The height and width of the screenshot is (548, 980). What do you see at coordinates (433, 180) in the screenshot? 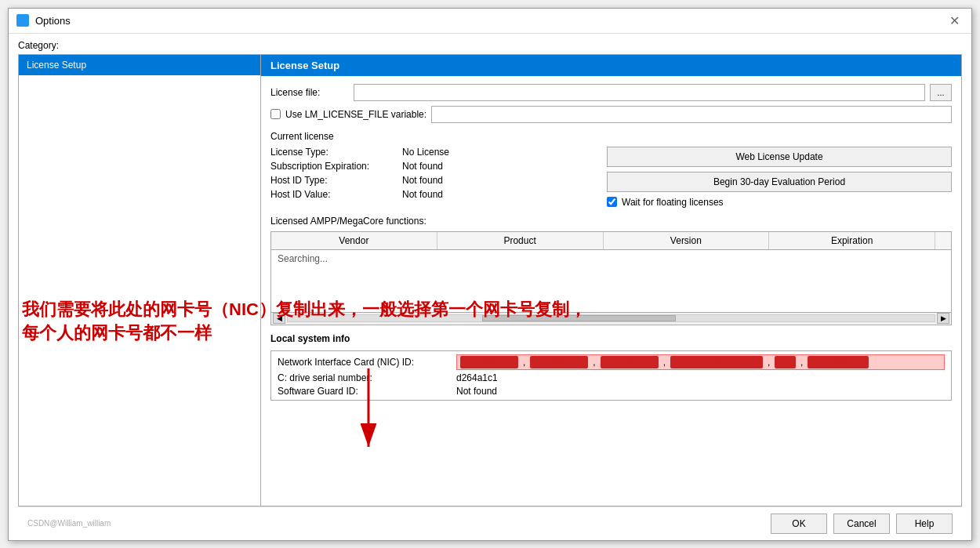
I see `host-id-type-row: Host ID Type: Not found` at bounding box center [433, 180].